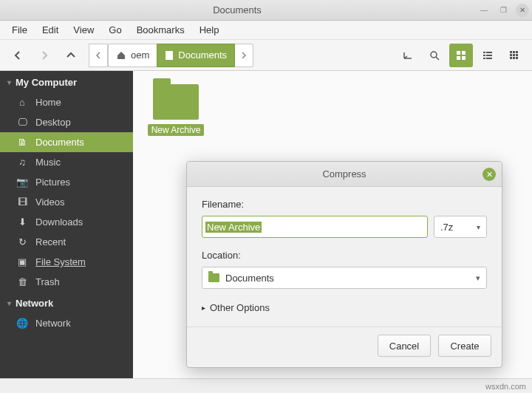  Describe the element at coordinates (408, 55) in the screenshot. I see `location-icon` at that location.